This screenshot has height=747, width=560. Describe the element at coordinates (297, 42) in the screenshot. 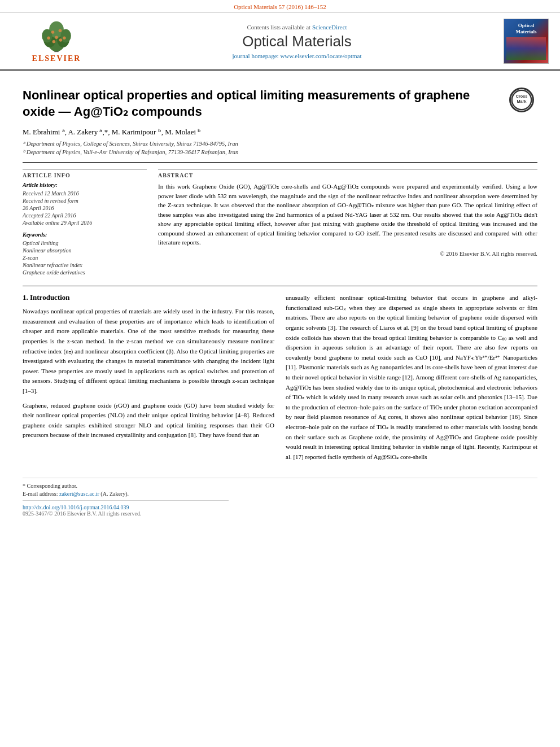

I see `journal-name: Optical Materials` at that location.